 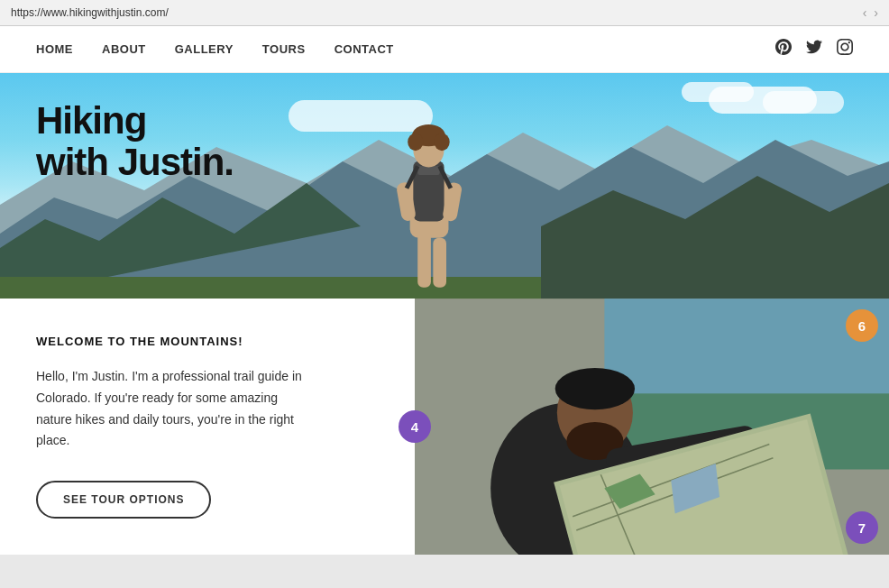 What do you see at coordinates (415, 427) in the screenshot?
I see `annotation-bubble-4: 4` at bounding box center [415, 427].